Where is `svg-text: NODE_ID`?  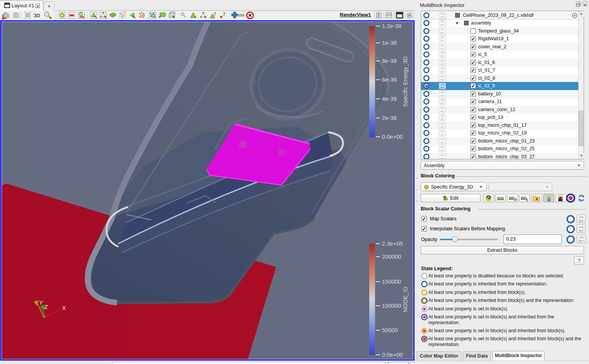 svg-text: NODE_ID is located at coordinates (405, 299).